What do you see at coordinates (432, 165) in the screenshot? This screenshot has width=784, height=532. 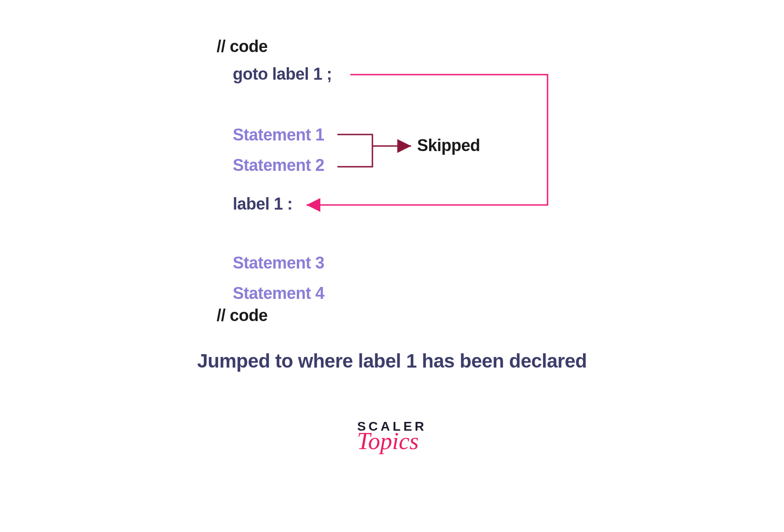 I see `statement-2: Statement 2` at bounding box center [432, 165].